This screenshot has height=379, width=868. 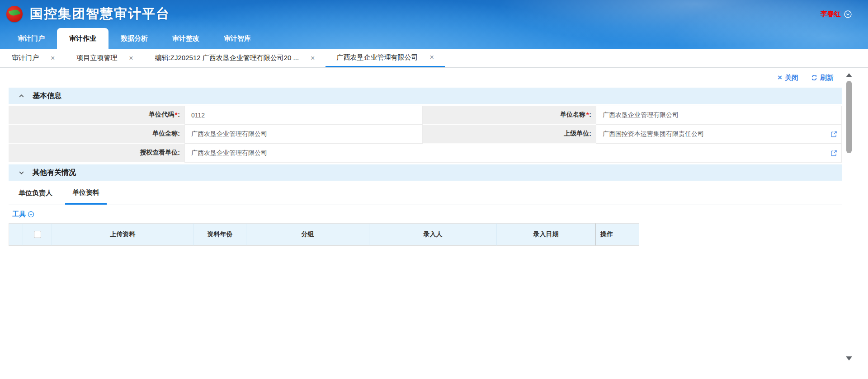 What do you see at coordinates (434, 38) in the screenshot?
I see `primary-nav: 审计门户 审计作业 数据分析 审计整改 审计智库` at bounding box center [434, 38].